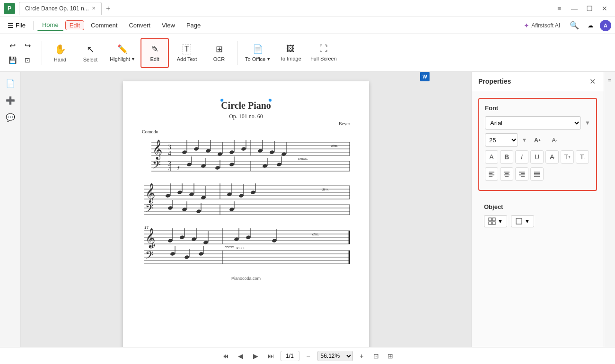 This screenshot has height=364, width=615. What do you see at coordinates (241, 356) in the screenshot?
I see `prev-page-btn: ◀` at bounding box center [241, 356].